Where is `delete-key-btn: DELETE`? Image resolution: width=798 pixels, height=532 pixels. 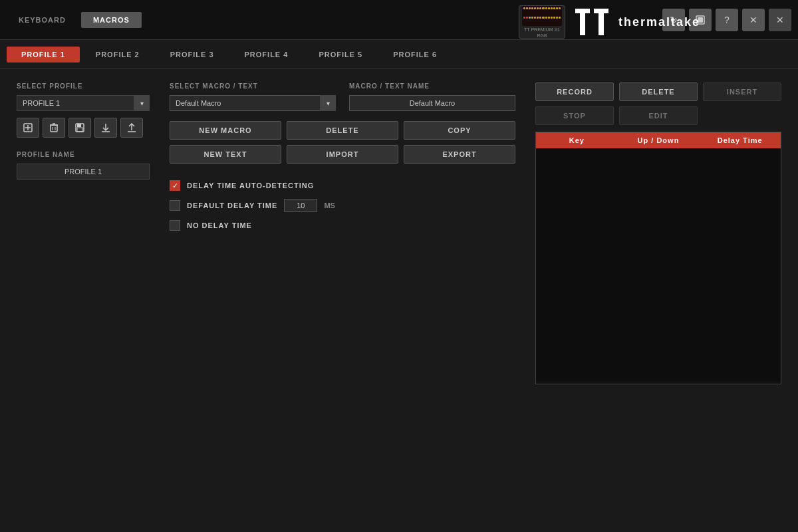 delete-key-btn: DELETE is located at coordinates (658, 92).